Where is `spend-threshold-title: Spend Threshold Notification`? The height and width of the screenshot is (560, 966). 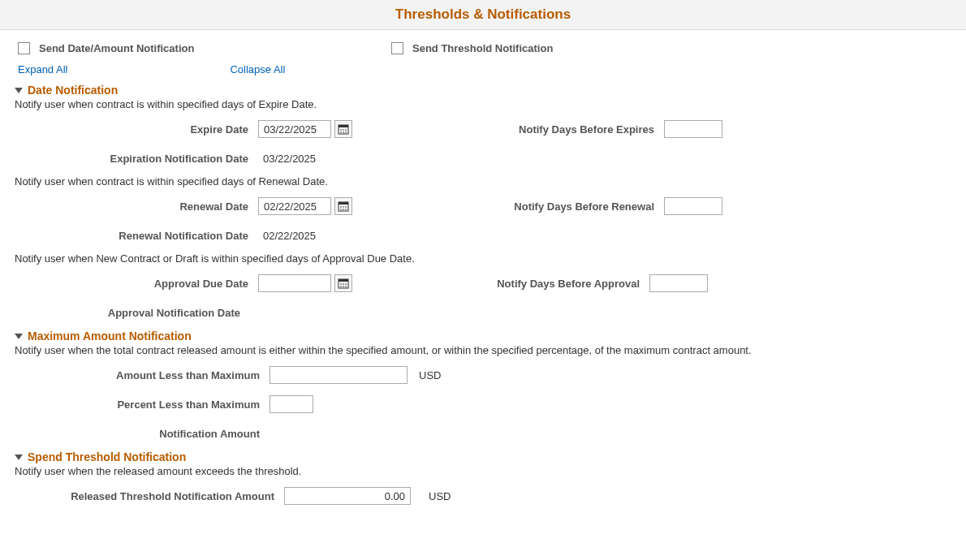 spend-threshold-title: Spend Threshold Notification is located at coordinates (107, 457).